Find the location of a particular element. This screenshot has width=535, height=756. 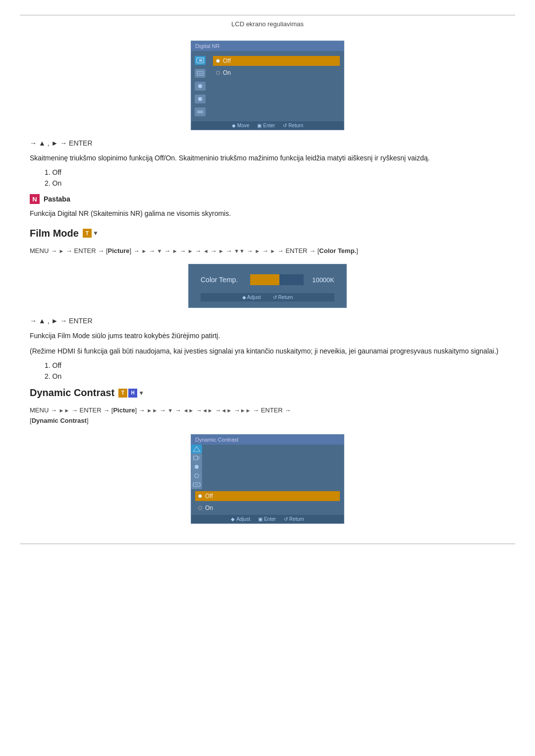

film-mode-badge: T ▼ is located at coordinates (91, 233).